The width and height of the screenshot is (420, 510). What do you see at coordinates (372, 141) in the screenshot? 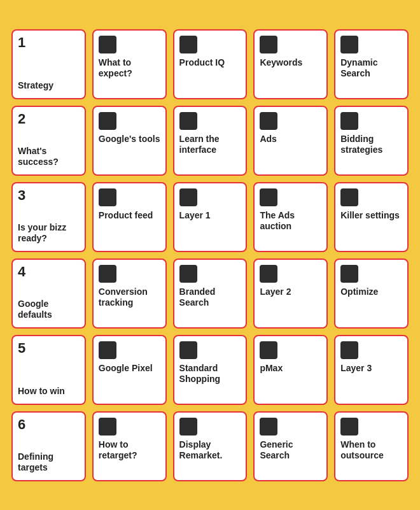
I see `card-r2-c5: Bidding strategies` at bounding box center [372, 141].